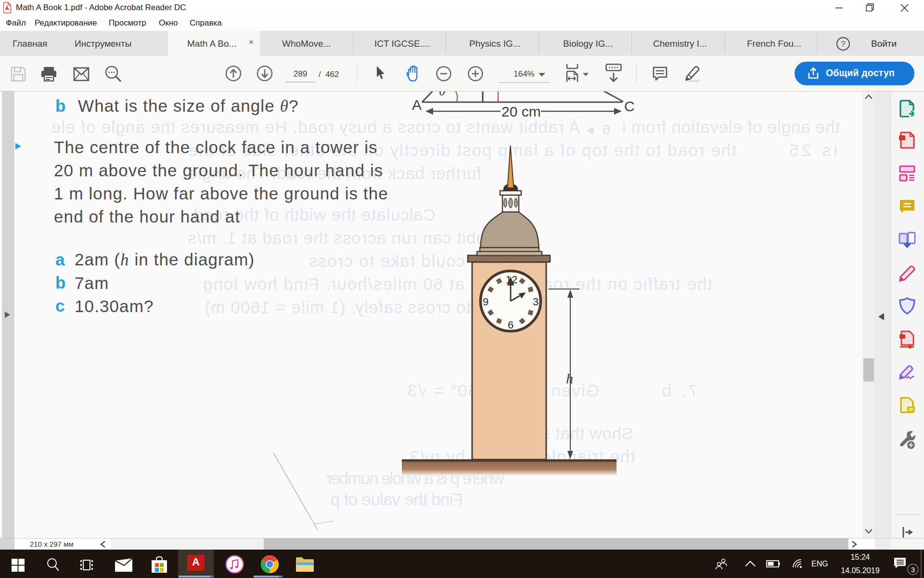 Image resolution: width=924 pixels, height=578 pixels. I want to click on svg-text: C, so click(629, 106).